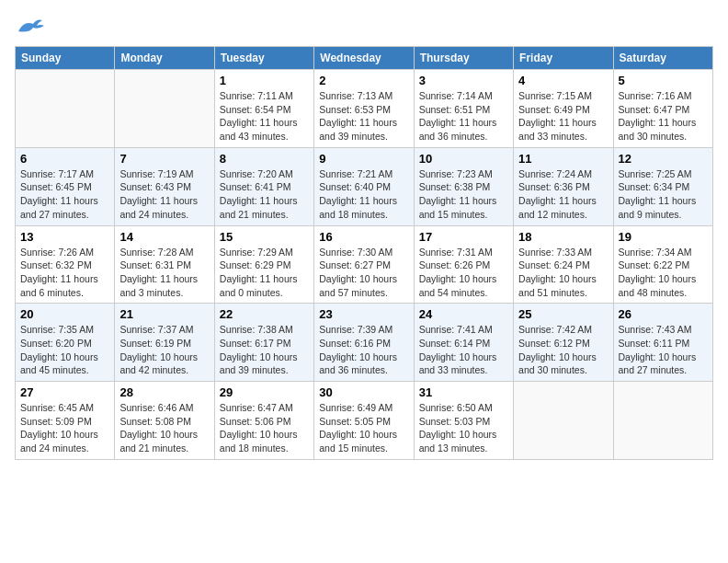 The width and height of the screenshot is (728, 563). I want to click on day-number: 3, so click(463, 81).